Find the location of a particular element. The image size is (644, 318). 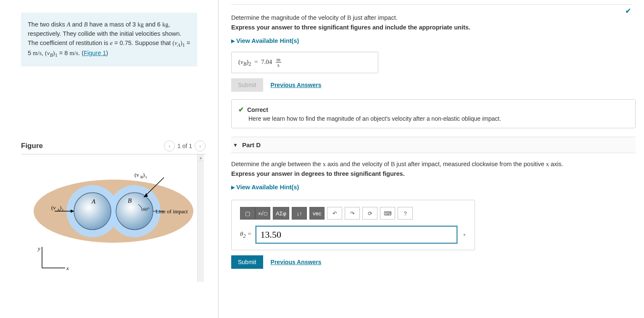

label-B: B is located at coordinates (129, 201).